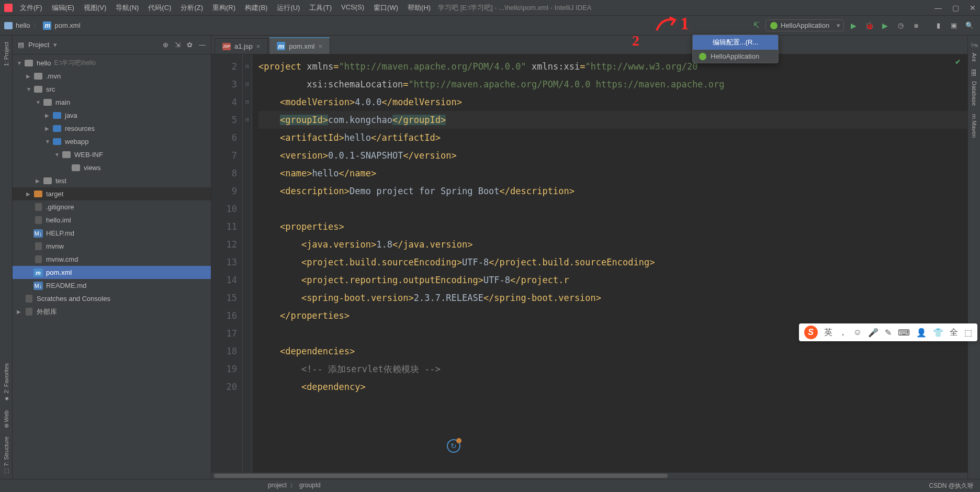 This screenshot has height=492, width=980. I want to click on tree-row: mpom.xml, so click(112, 272).